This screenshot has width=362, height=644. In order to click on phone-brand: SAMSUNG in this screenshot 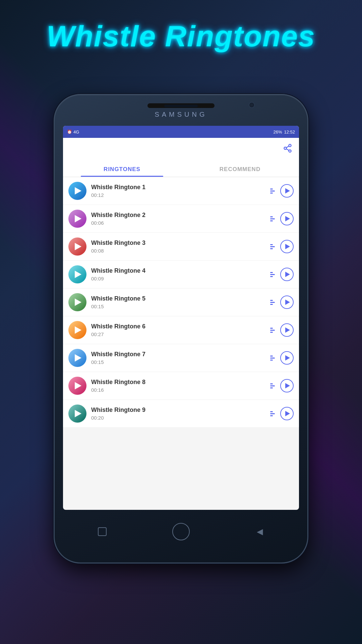, I will do `click(181, 115)`.